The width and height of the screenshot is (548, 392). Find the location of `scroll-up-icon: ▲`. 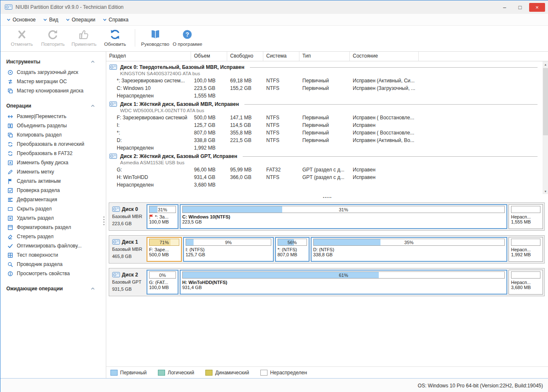

scroll-up-icon: ▲ is located at coordinates (545, 64).